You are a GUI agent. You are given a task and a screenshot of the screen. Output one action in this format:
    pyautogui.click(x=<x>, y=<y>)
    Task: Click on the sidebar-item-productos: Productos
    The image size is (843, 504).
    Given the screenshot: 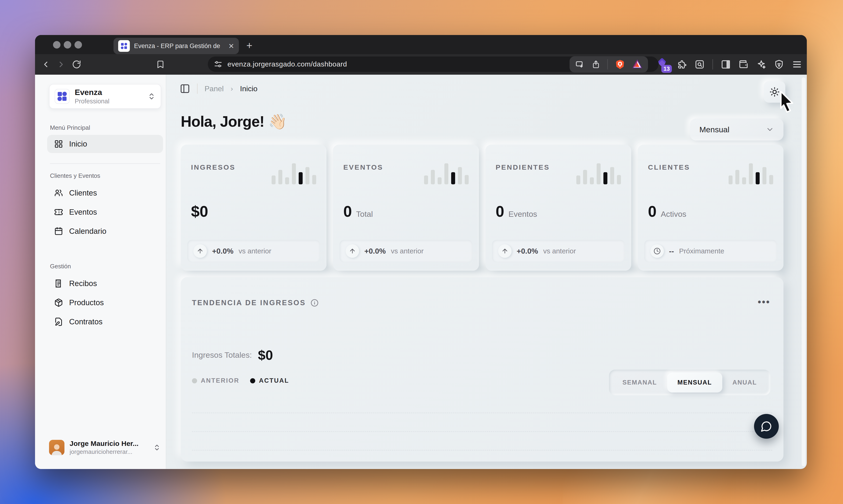 What is the action you would take?
    pyautogui.click(x=105, y=303)
    